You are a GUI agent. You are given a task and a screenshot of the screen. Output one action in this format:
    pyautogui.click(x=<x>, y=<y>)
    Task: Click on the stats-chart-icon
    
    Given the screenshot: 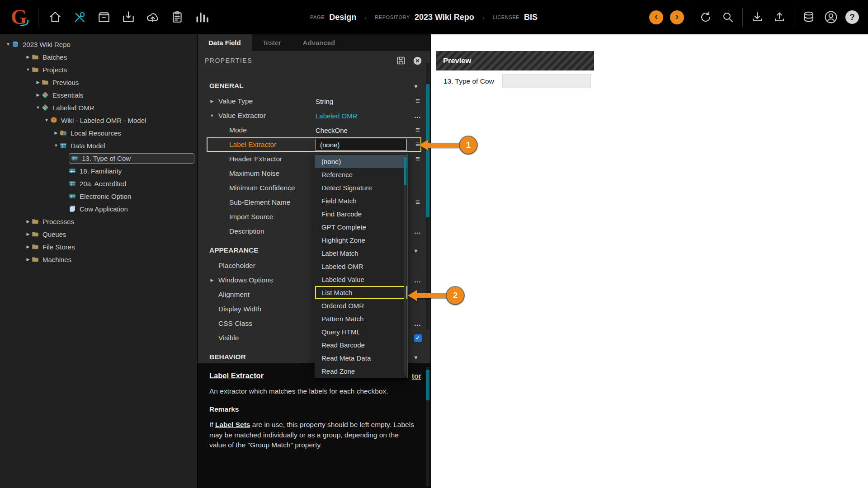 What is the action you would take?
    pyautogui.click(x=202, y=17)
    